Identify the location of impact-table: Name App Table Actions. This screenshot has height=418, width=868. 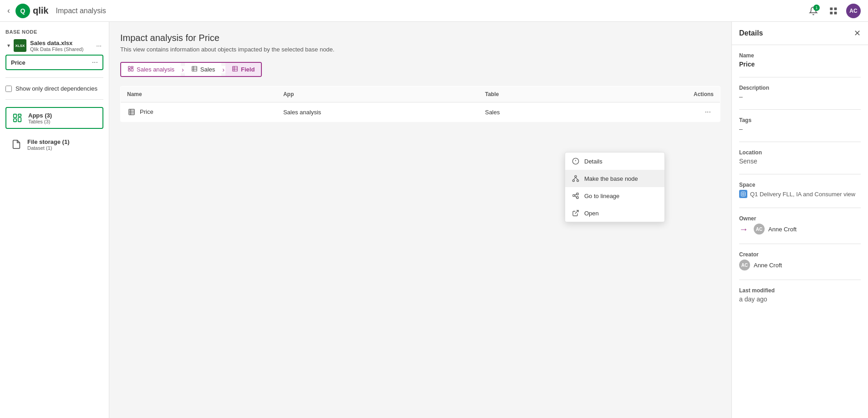
(420, 104).